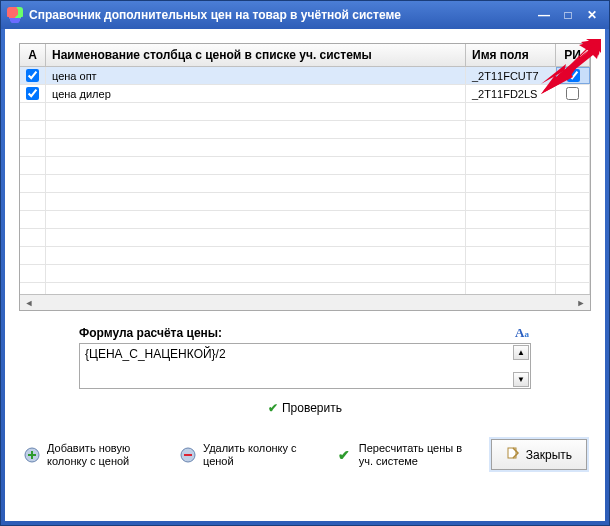 This screenshot has height=526, width=610. Describe the element at coordinates (305, 94) in the screenshot. I see `table-row: цена дилер_2T11FD2LS` at that location.